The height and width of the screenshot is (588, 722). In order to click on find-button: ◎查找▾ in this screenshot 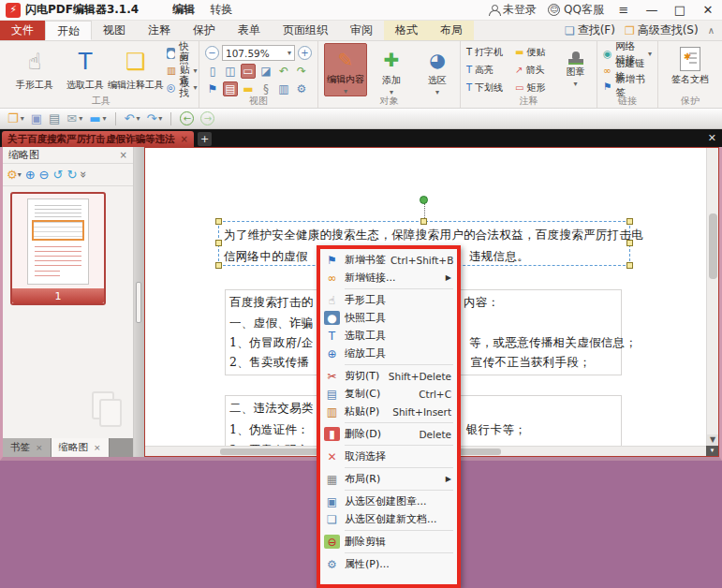, I will do `click(182, 87)`.